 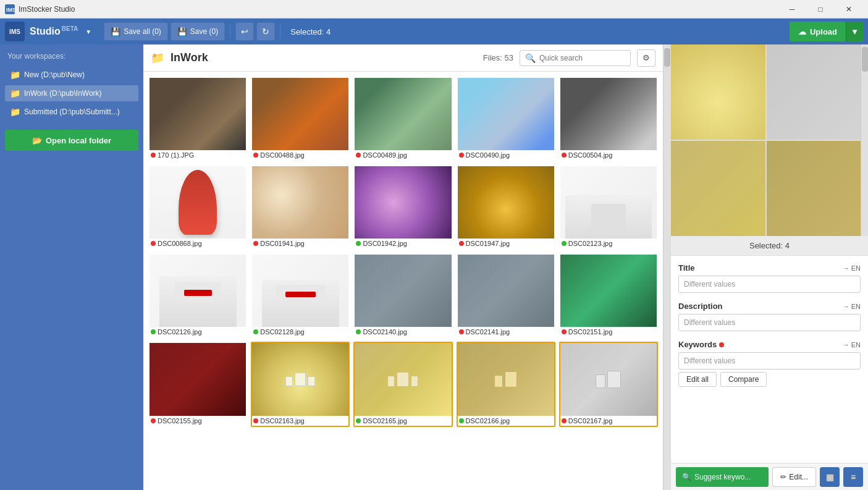 I want to click on logo-area: IMS StudioBETA ▼, so click(x=48, y=32).